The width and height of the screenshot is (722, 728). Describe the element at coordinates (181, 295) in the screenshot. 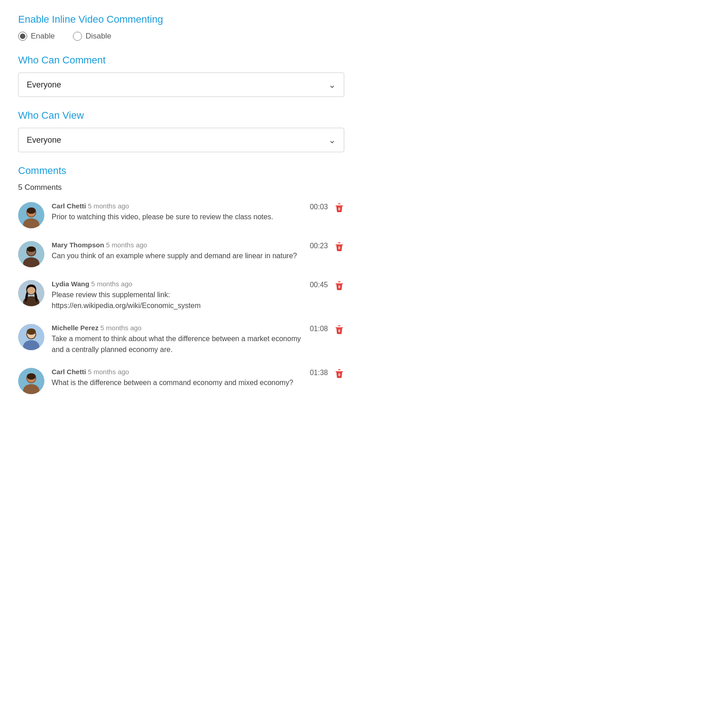

I see `comment-item: Lydia Wang 5 months ago Please review th…` at that location.